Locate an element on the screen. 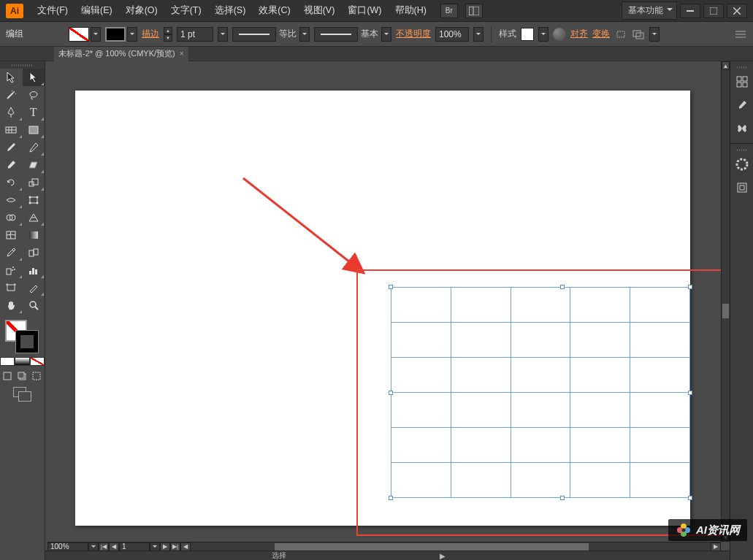 The image size is (753, 560). draw-inside-icon is located at coordinates (37, 376).